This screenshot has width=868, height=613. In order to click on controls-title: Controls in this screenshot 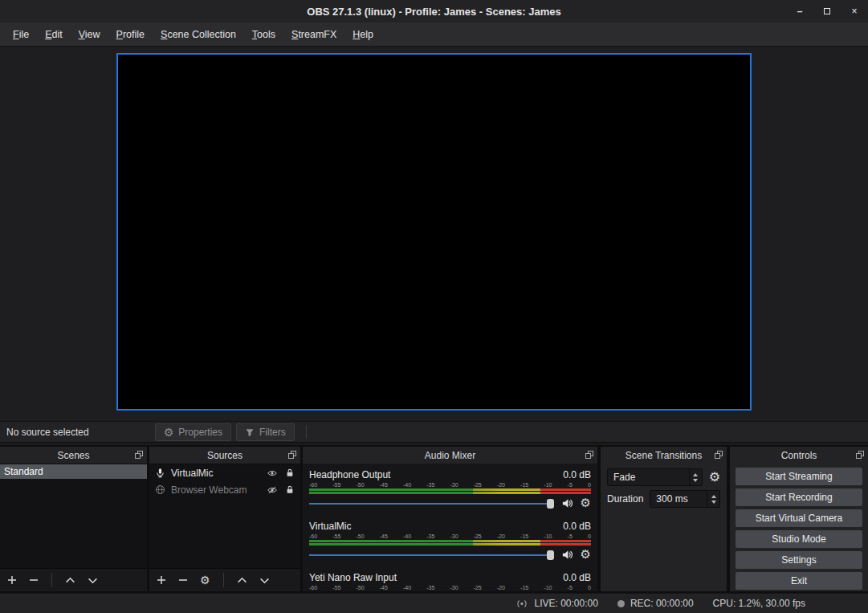, I will do `click(800, 456)`.